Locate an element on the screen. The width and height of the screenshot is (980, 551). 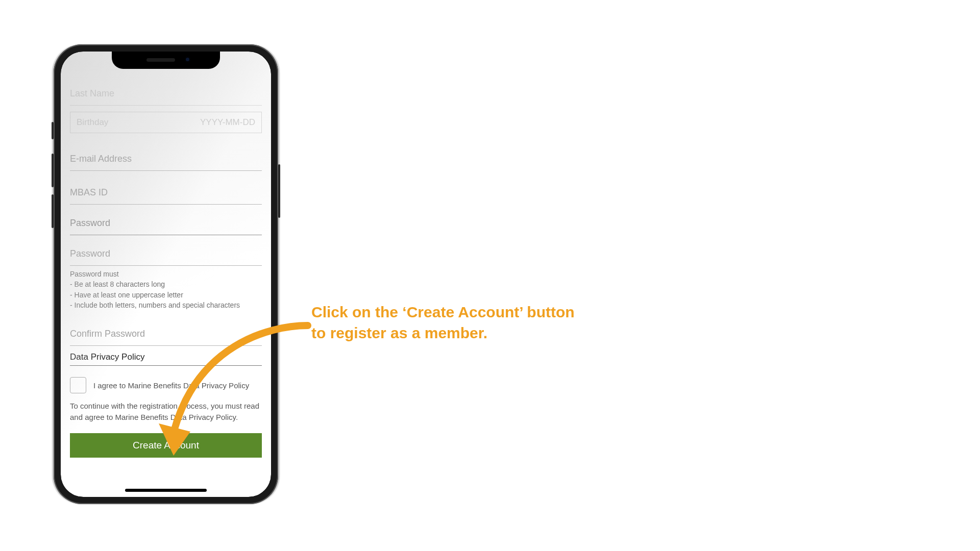
password2-label: Password is located at coordinates (90, 254).